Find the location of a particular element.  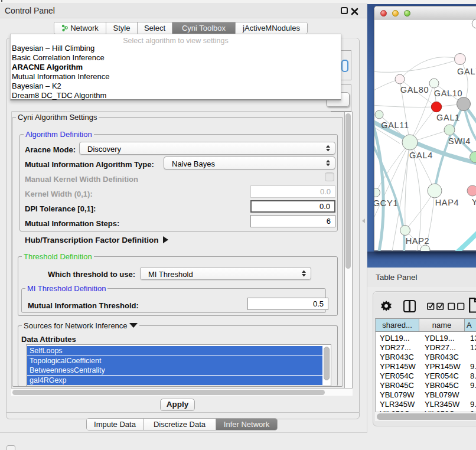

svg-text: GAL10 is located at coordinates (449, 93).